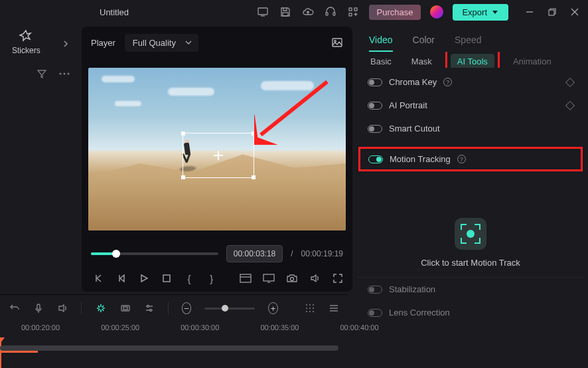  What do you see at coordinates (38, 308) in the screenshot?
I see `mic-icon` at bounding box center [38, 308].